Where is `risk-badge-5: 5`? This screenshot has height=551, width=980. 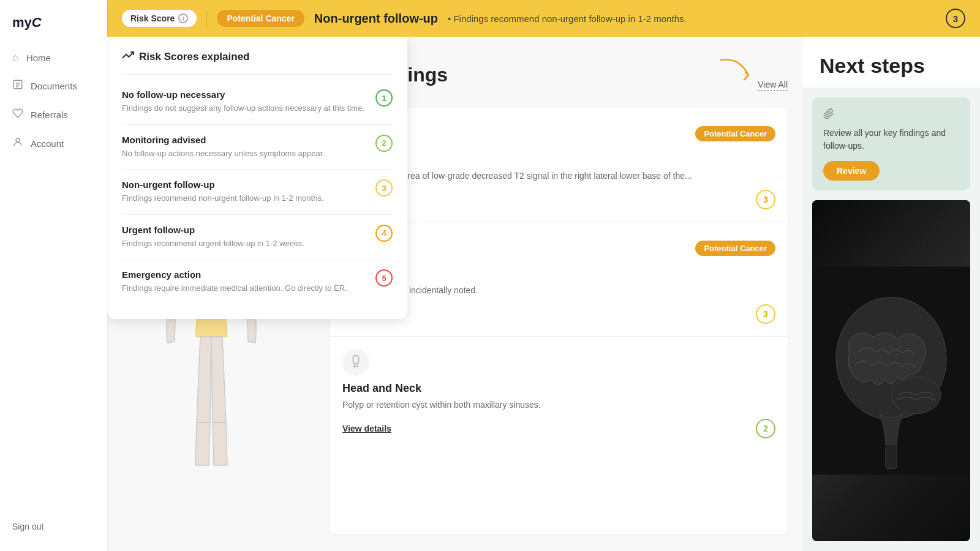 risk-badge-5: 5 is located at coordinates (384, 278).